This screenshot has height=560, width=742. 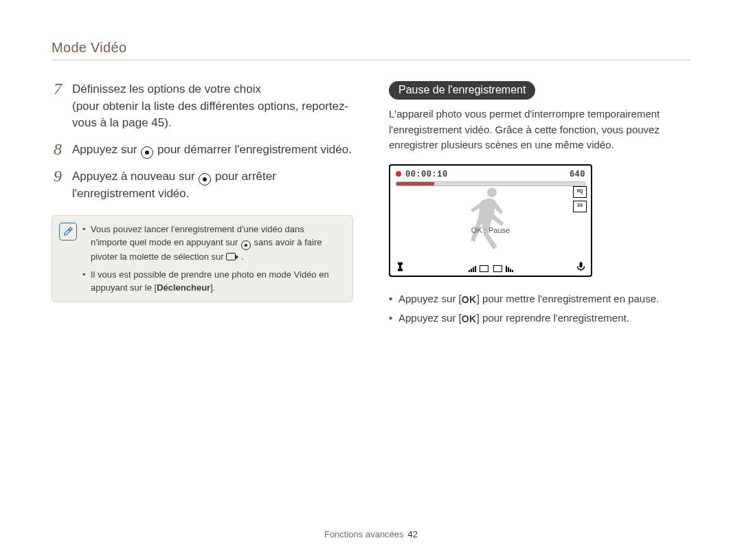 I want to click on step-text-a: Définissez les options de votre choix, so click(x=166, y=89).